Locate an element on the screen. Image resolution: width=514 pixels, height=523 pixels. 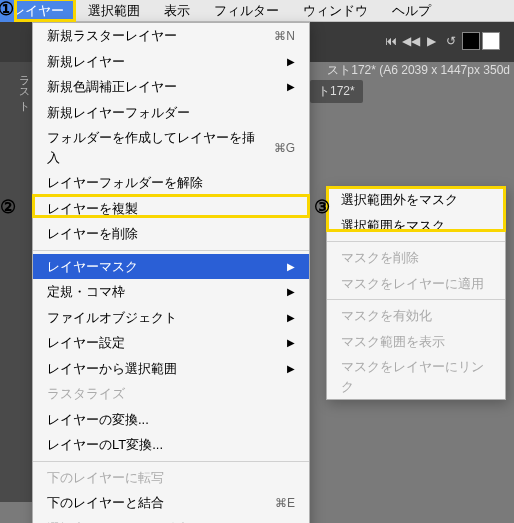
submenu-apply-mask: マスクをレイヤーに適用 is located at coordinates (416, 284).